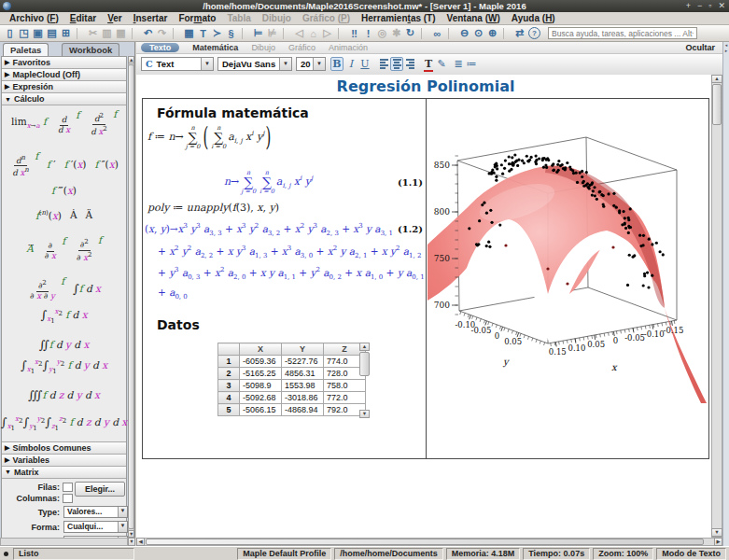 This screenshot has width=729, height=560. What do you see at coordinates (437, 34) in the screenshot?
I see `hyperlink-icon: ∞` at bounding box center [437, 34].